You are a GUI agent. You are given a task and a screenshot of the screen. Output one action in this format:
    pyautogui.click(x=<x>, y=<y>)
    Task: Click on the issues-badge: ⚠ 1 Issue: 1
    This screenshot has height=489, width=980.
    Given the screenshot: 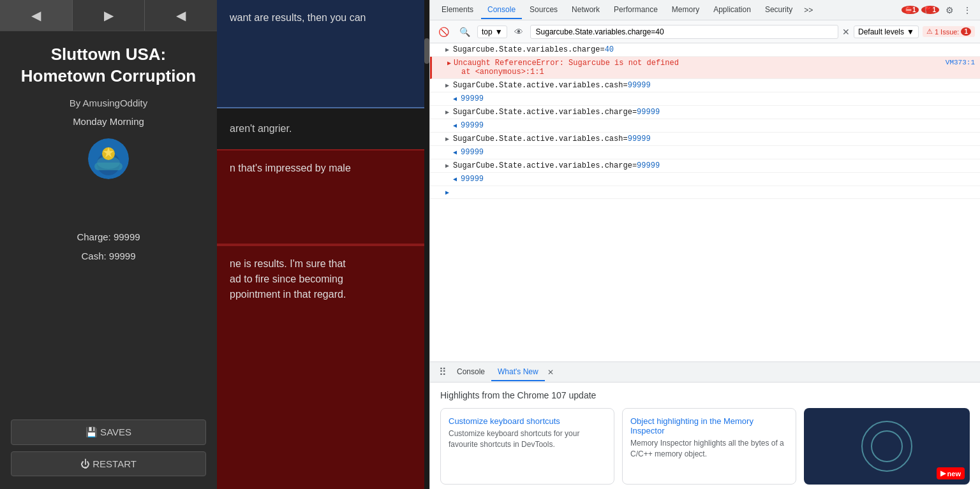 What is the action you would take?
    pyautogui.click(x=949, y=32)
    